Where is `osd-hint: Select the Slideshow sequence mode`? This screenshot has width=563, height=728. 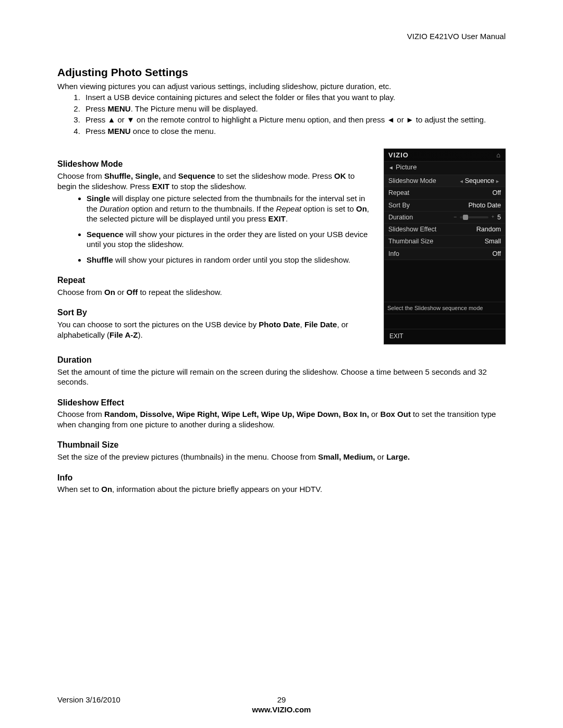 osd-hint: Select the Slideshow sequence mode is located at coordinates (445, 309).